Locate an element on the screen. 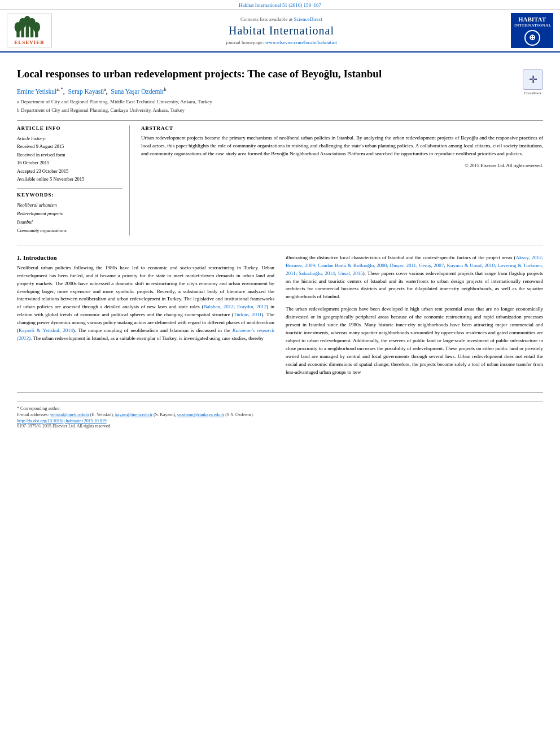 The width and height of the screenshot is (560, 747). doi-line: http://dx.doi.org/10.1016/j.habitatint.2… is located at coordinates (280, 421).